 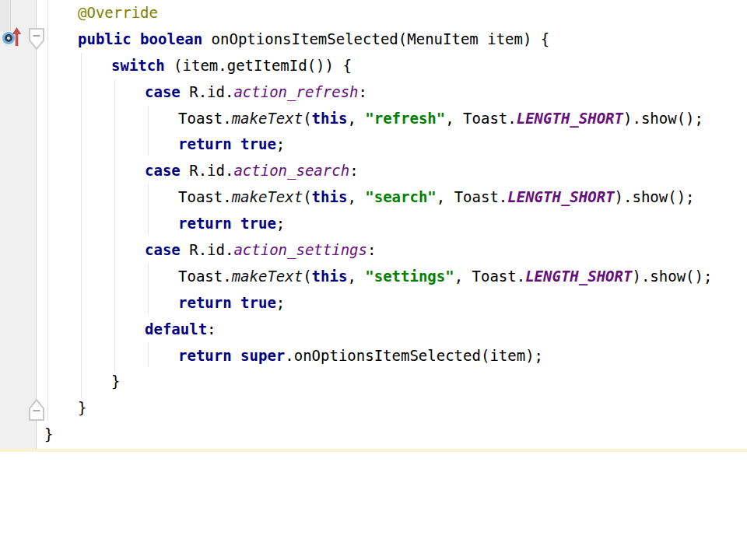 I want to click on code-line-16: }, so click(x=374, y=408).